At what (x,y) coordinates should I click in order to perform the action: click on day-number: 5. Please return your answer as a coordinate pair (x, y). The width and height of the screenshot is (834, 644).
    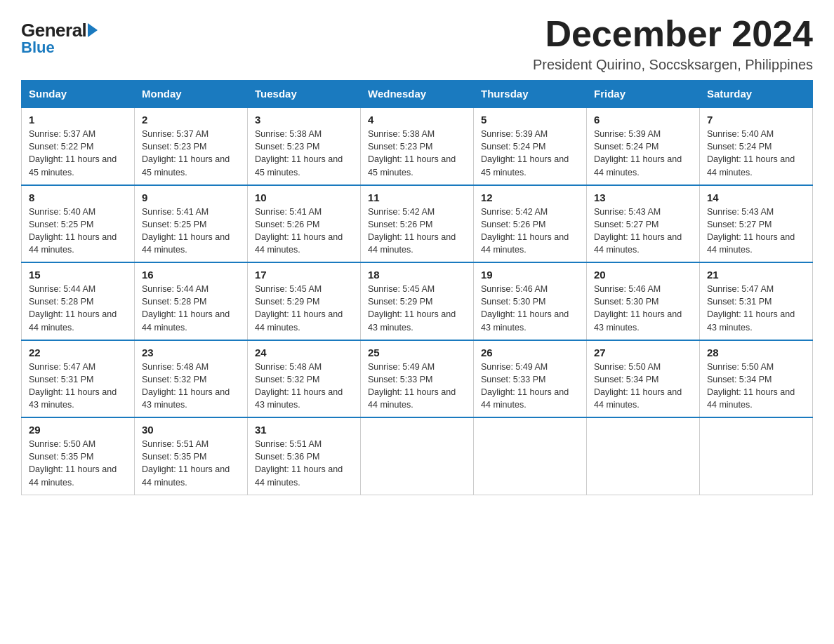
    Looking at the image, I should click on (530, 119).